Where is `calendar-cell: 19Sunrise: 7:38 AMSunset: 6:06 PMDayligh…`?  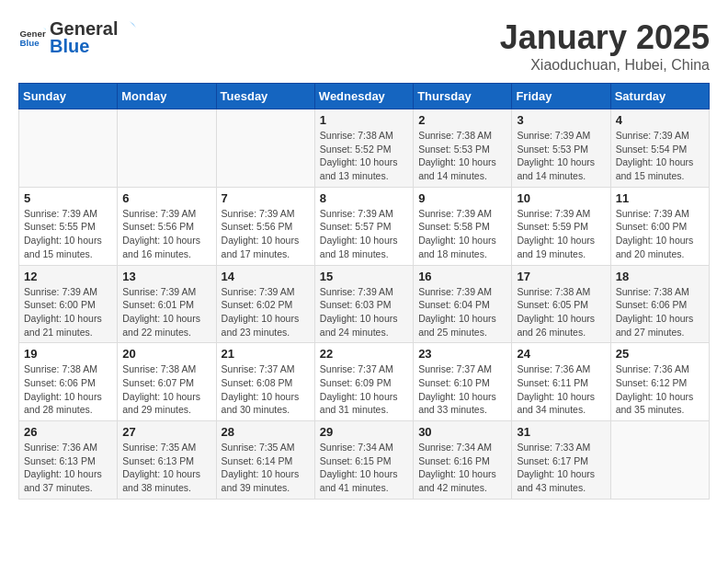 calendar-cell: 19Sunrise: 7:38 AMSunset: 6:06 PMDayligh… is located at coordinates (68, 383).